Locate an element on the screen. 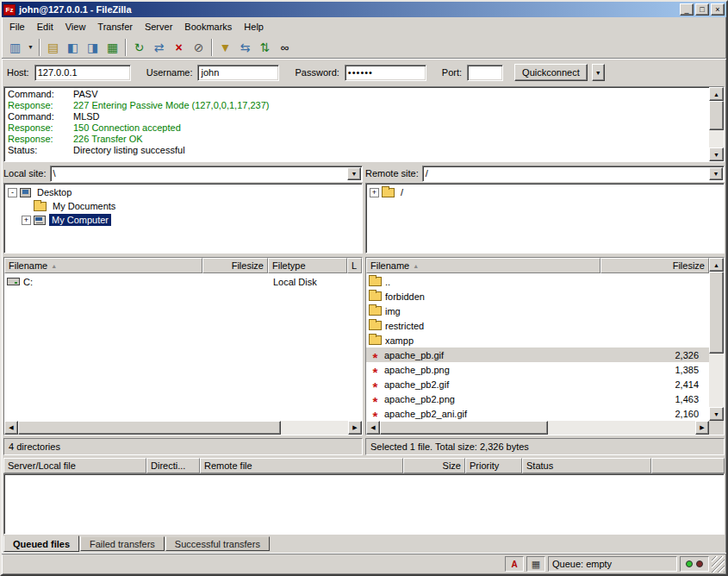 Image resolution: width=728 pixels, height=576 pixels. file-name: forbidden is located at coordinates (500, 297).